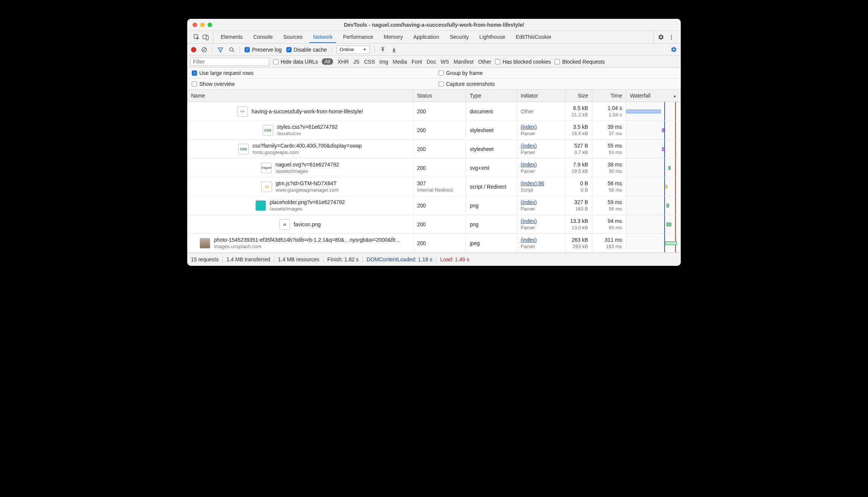  Describe the element at coordinates (541, 111) in the screenshot. I see `initiator-cell: Other` at that location.